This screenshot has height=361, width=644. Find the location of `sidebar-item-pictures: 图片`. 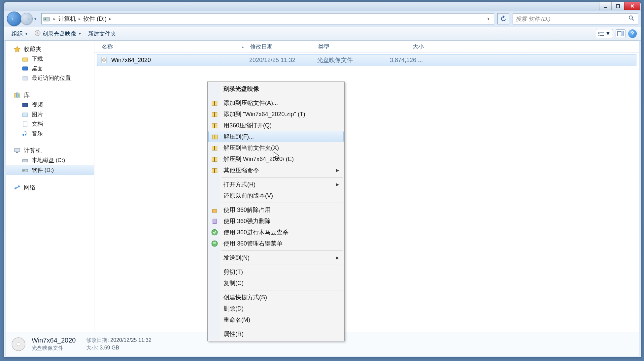

sidebar-item-pictures: 图片 is located at coordinates (50, 114).